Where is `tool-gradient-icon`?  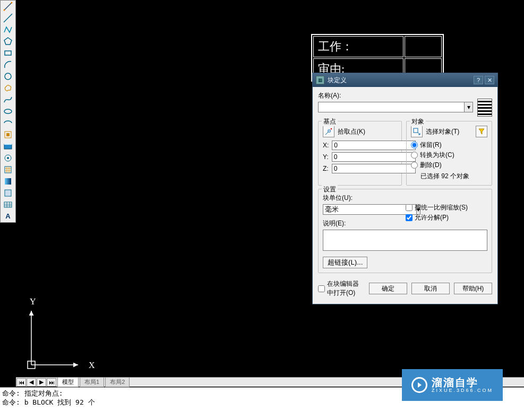
tool-gradient-icon is located at coordinates (8, 181).